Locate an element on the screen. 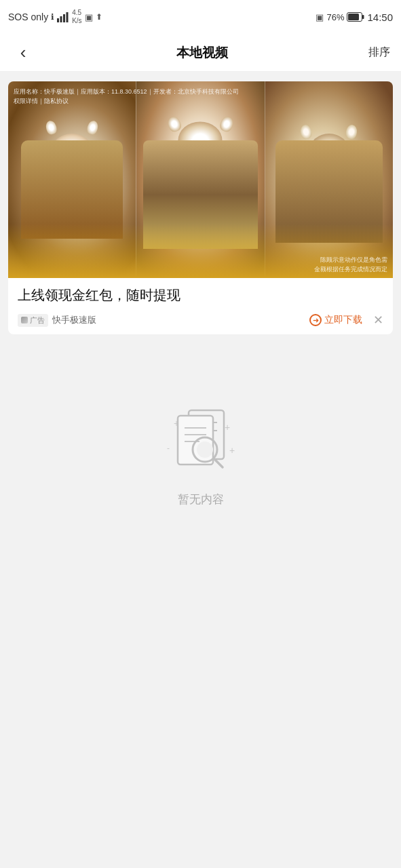  image-bottom-watermark: 陈顾示意动作仅是角色需 金额根据任务完成情况而定 is located at coordinates (351, 264).